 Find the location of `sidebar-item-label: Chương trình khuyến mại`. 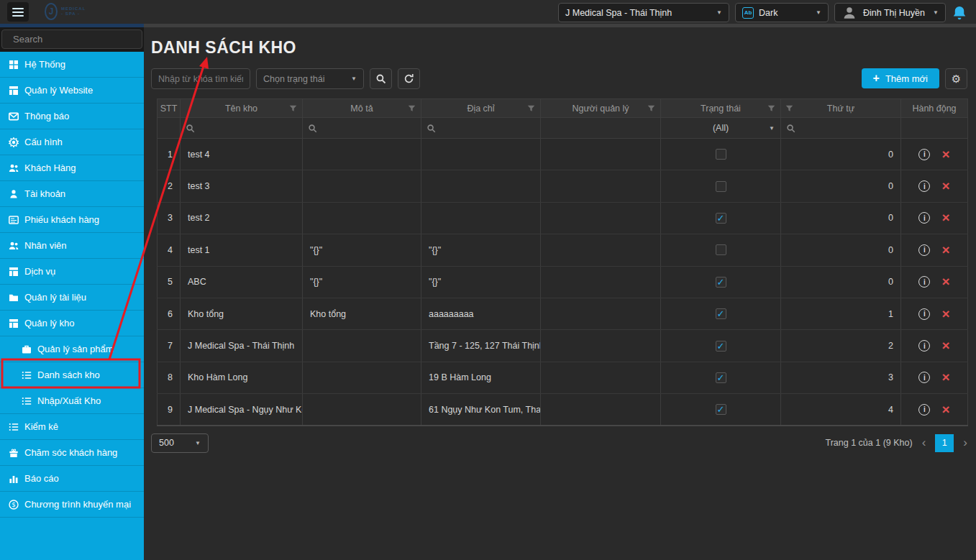

sidebar-item-label: Chương trình khuyến mại is located at coordinates (78, 505).